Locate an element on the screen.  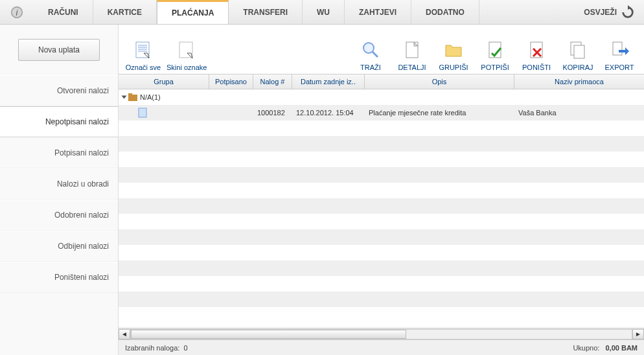
total-label: Ukupno: is located at coordinates (586, 348).